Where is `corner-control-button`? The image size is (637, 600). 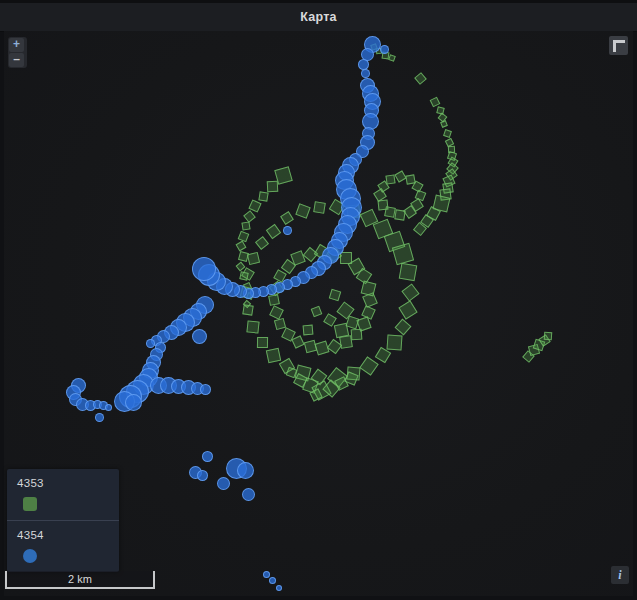 corner-control-button is located at coordinates (618, 46).